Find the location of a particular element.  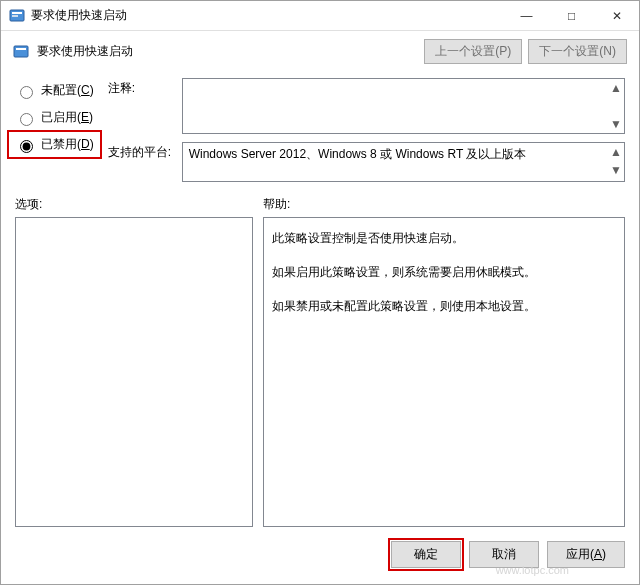

window-controls: — □ ✕ is located at coordinates (572, 16).